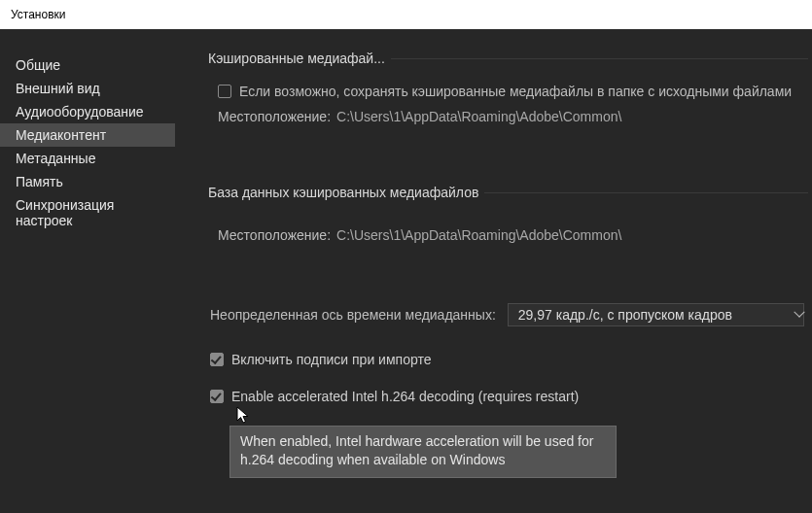 The width and height of the screenshot is (812, 513). Describe the element at coordinates (331, 359) in the screenshot. I see `checkbox-label: Включить подписи при импорте` at that location.